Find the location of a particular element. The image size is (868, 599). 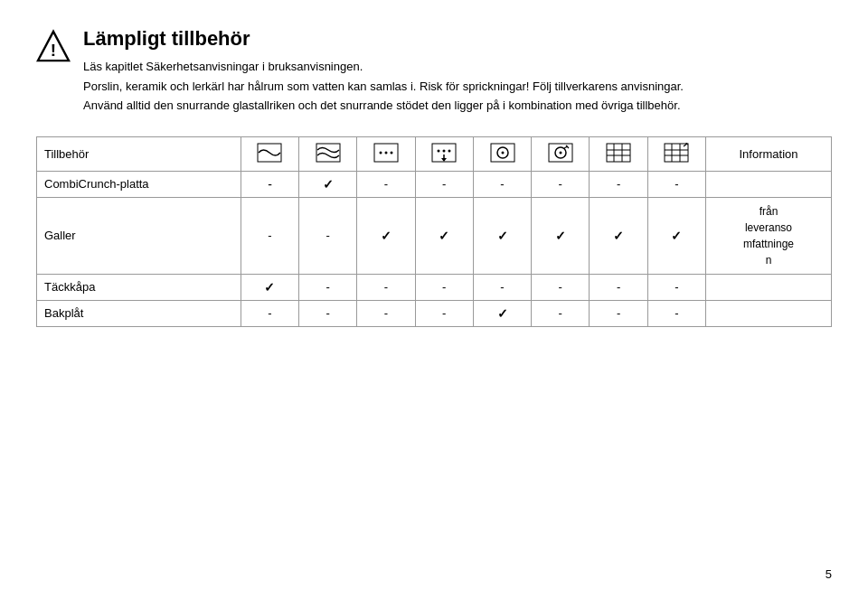

dots-arrow-icon is located at coordinates (445, 154).